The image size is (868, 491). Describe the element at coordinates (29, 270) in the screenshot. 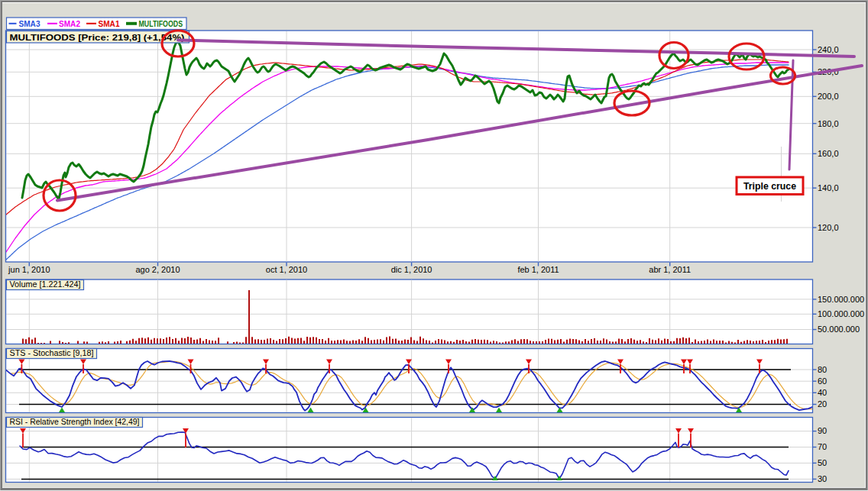

I see `svg-text: jun 1, 2010` at that location.